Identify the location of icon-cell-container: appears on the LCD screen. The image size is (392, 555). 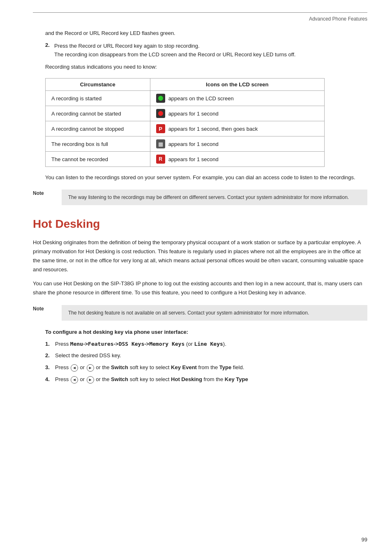
(237, 99).